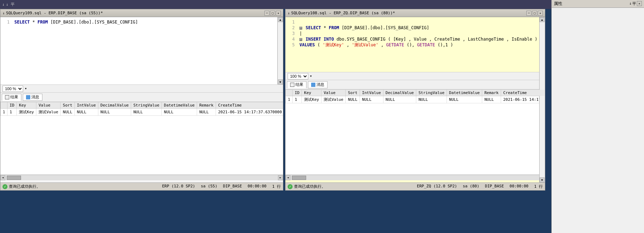 This screenshot has height=233, width=644. I want to click on properties-pin2-icon: 平, so click(634, 4).